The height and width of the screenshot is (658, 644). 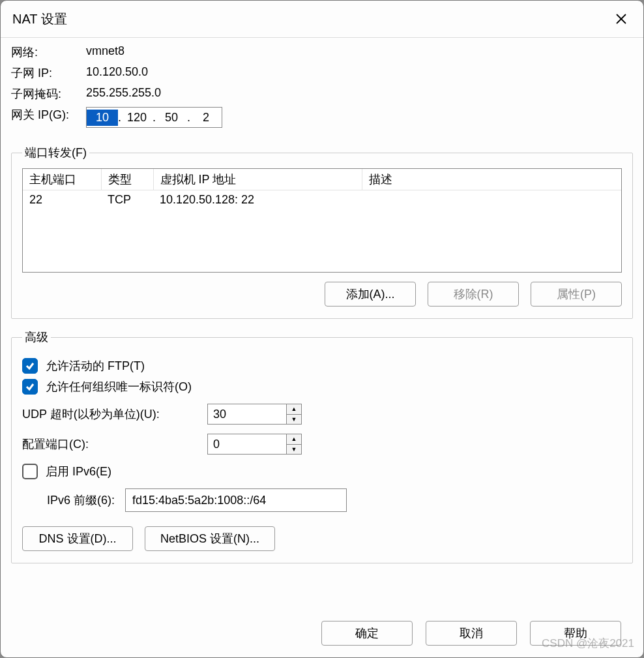 I want to click on advanced-buttons: DNS 设置(D)... NetBIOS 设置(N)..., so click(x=322, y=539).